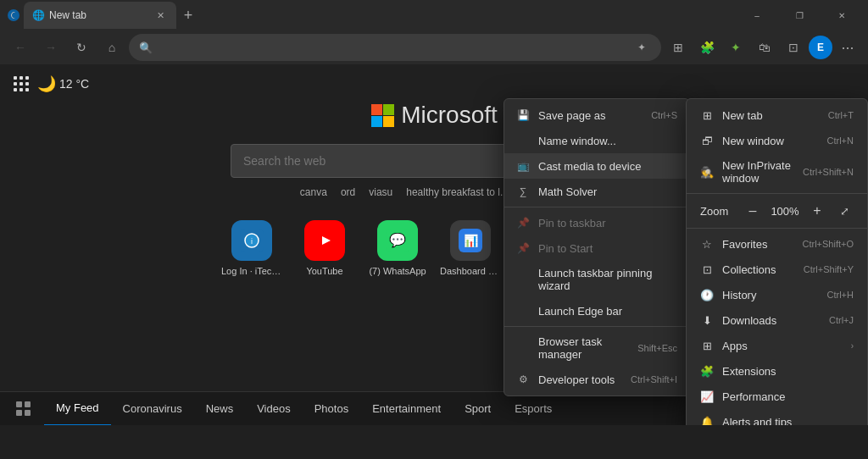  Describe the element at coordinates (799, 15) in the screenshot. I see `window-controls: – ❐ ✕` at that location.